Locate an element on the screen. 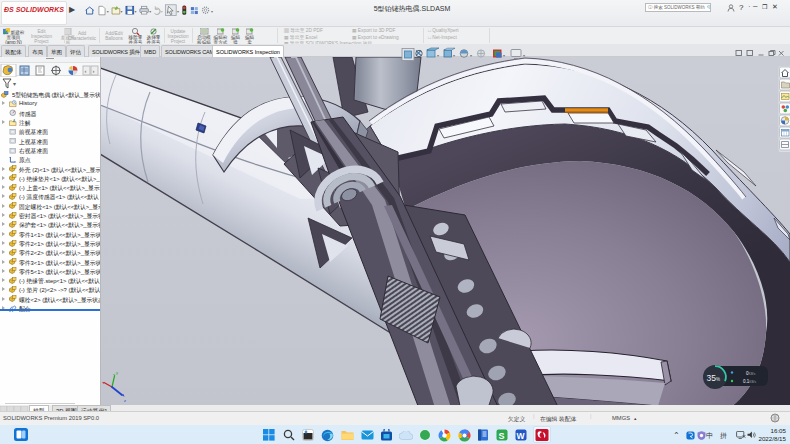 This screenshot has width=790, height=444. svg-text: y is located at coordinates (117, 372).